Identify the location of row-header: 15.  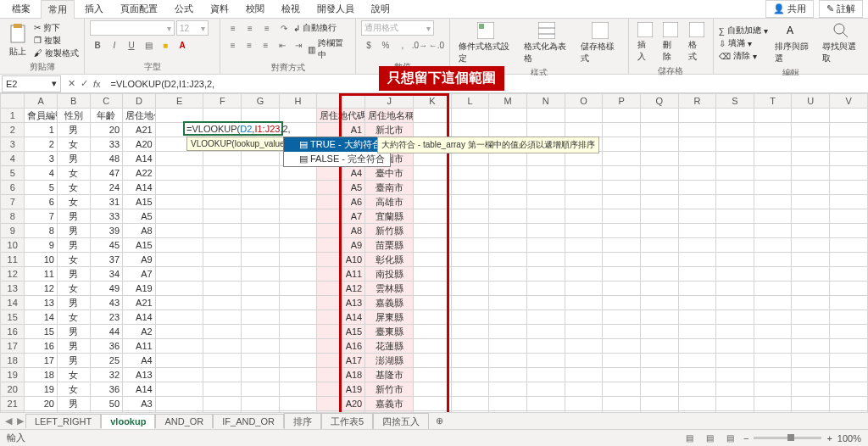
(13, 317).